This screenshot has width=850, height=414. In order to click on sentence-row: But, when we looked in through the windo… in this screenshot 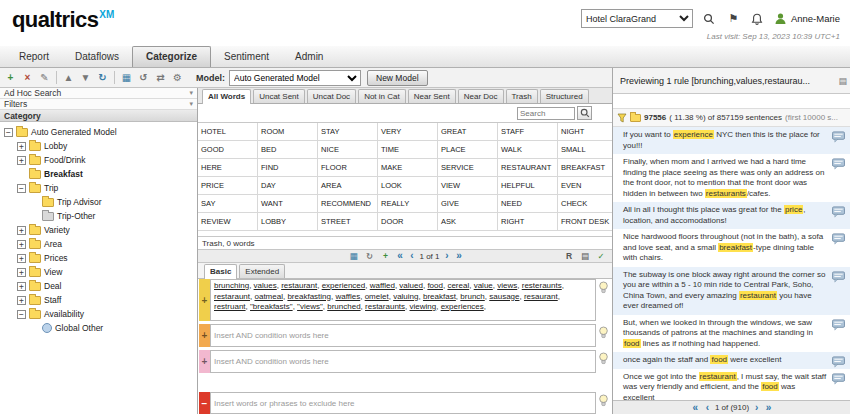, I will do `click(732, 334)`.